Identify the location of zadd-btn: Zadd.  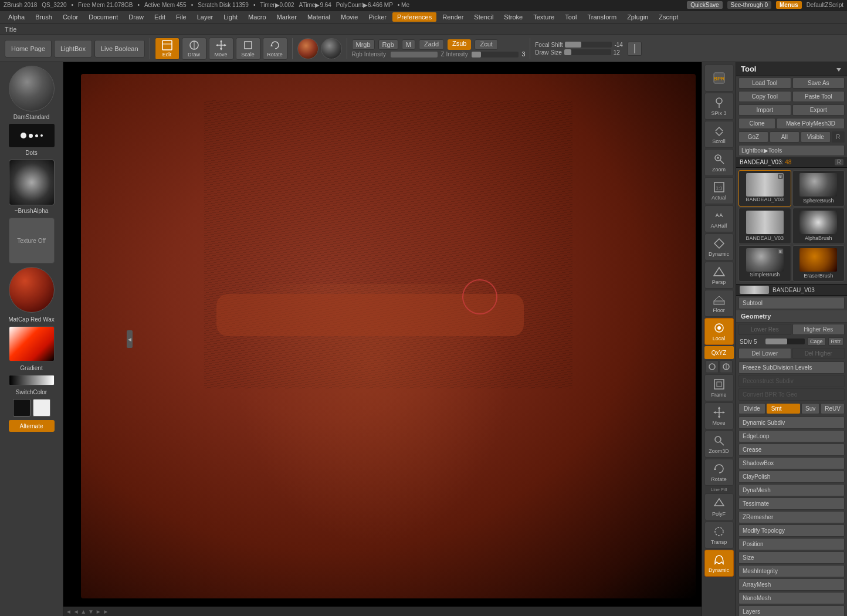
(432, 45).